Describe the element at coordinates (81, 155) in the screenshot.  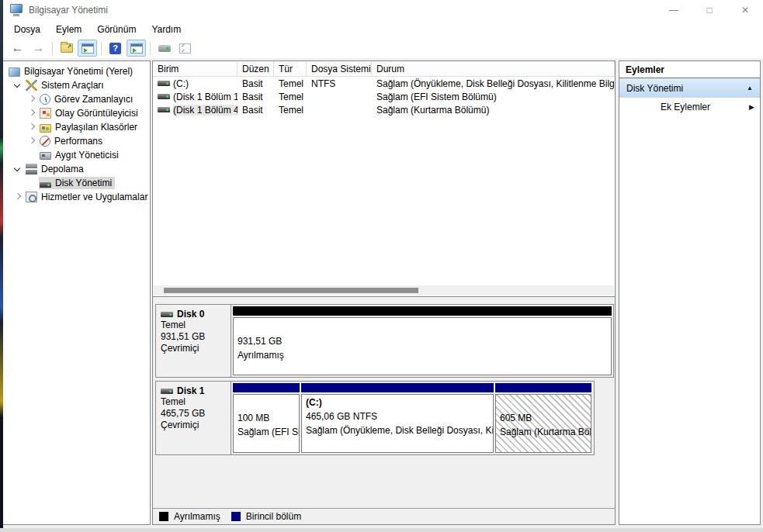
I see `tree-node: Aygıt Yöneticisi` at that location.